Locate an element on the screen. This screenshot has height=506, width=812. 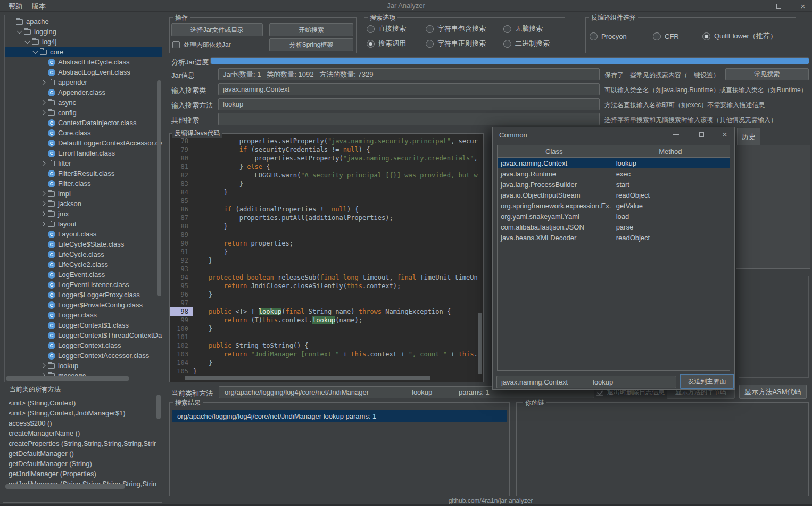
tree-item: CLoggerContextAccessor.class is located at coordinates (83, 356).